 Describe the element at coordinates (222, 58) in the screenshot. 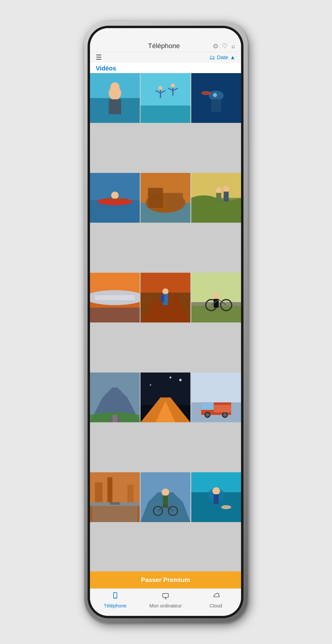

I see `sort-controls: 🗂 Date ▲` at that location.